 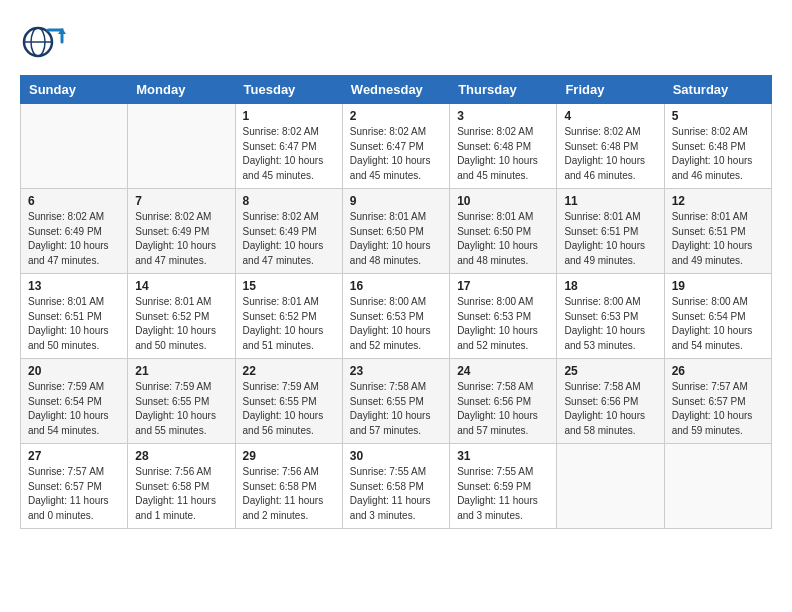 I want to click on calendar-cell: 8Sunrise: 8:02 AM Sunset: 6:49 PM Daylig…, so click(x=288, y=232).